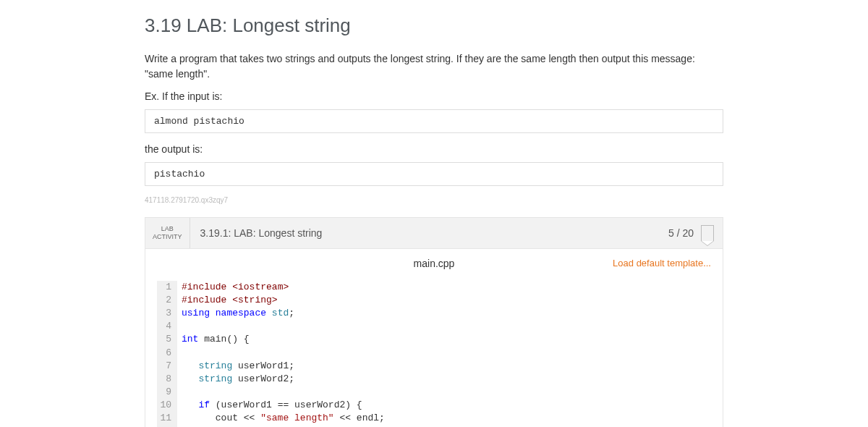 This screenshot has width=868, height=427. Describe the element at coordinates (167, 287) in the screenshot. I see `line-number: 1` at that location.